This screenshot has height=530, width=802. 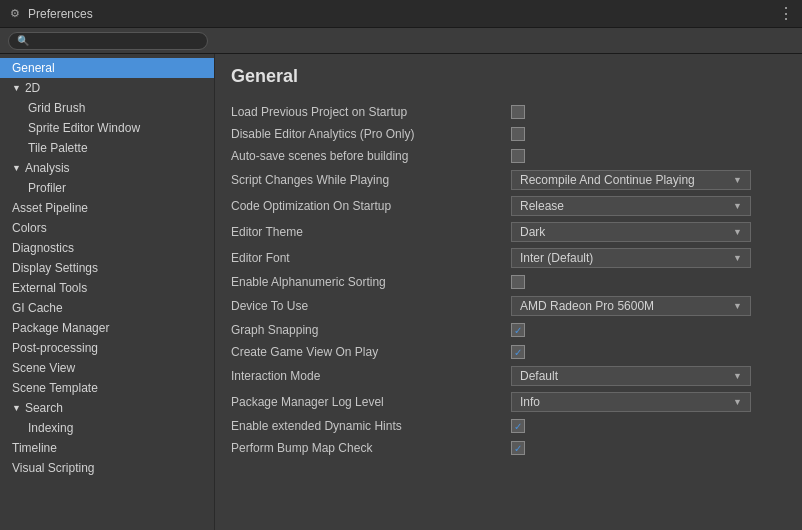 What do you see at coordinates (43, 248) in the screenshot?
I see `sidebar-item-label: Diagnostics` at bounding box center [43, 248].